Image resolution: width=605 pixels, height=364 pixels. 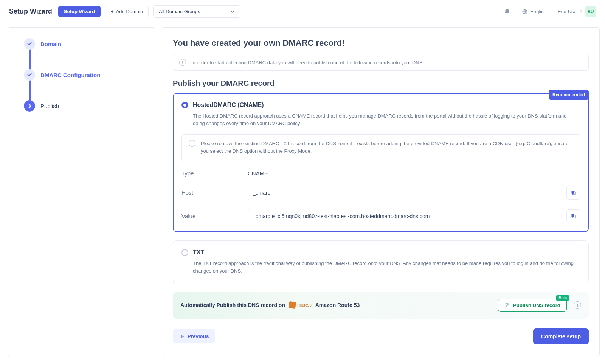 What do you see at coordinates (70, 75) in the screenshot?
I see `step-label: DMARC Configuration` at bounding box center [70, 75].